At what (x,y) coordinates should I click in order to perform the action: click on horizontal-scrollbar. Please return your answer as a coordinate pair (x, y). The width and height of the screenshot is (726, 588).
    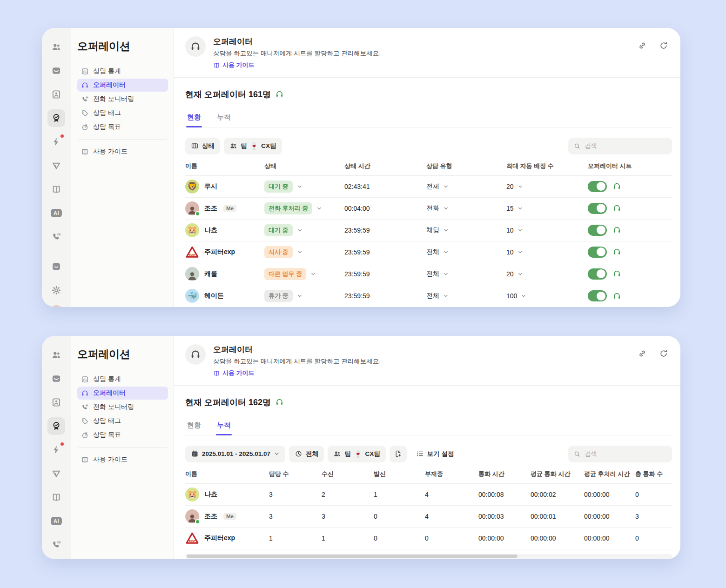
    Looking at the image, I should click on (429, 556).